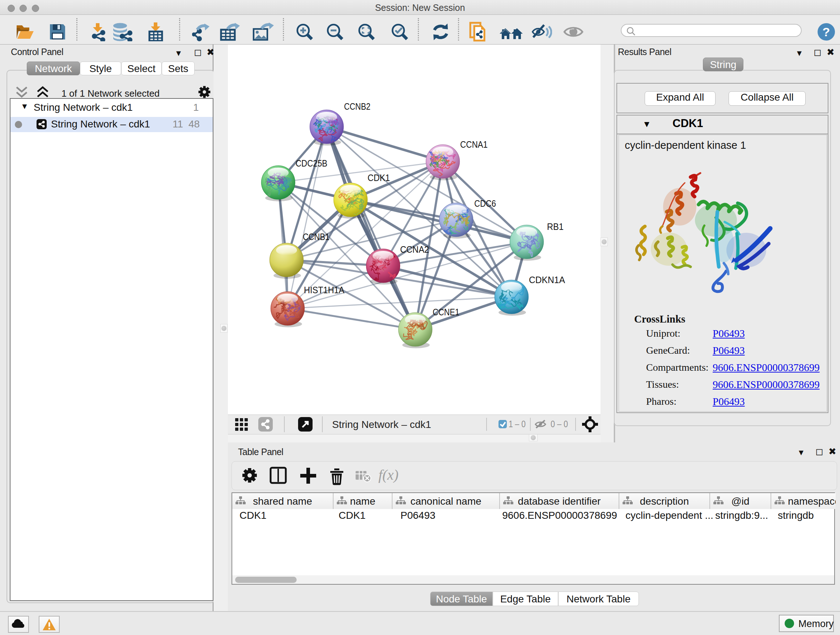 The height and width of the screenshot is (635, 840). What do you see at coordinates (559, 424) in the screenshot?
I see `svg-text: 0 – 0` at bounding box center [559, 424].